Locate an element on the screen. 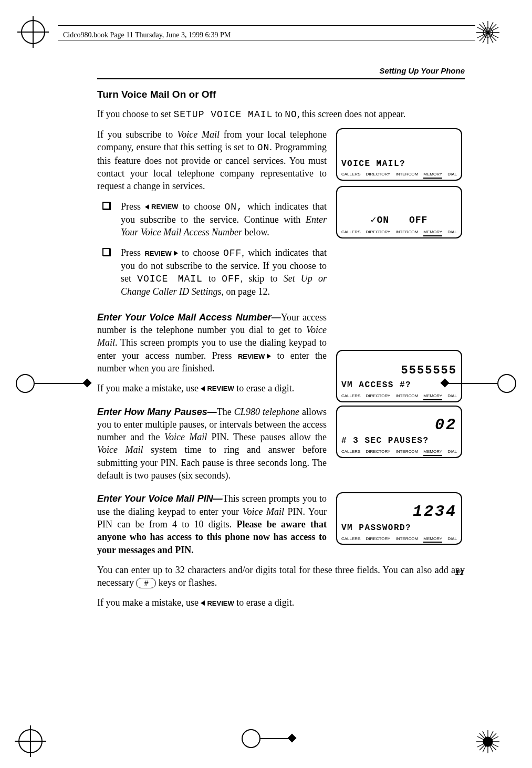  page-header-note: Cidco980.book Page 11 Thursday, June 3, … is located at coordinates (147, 36).